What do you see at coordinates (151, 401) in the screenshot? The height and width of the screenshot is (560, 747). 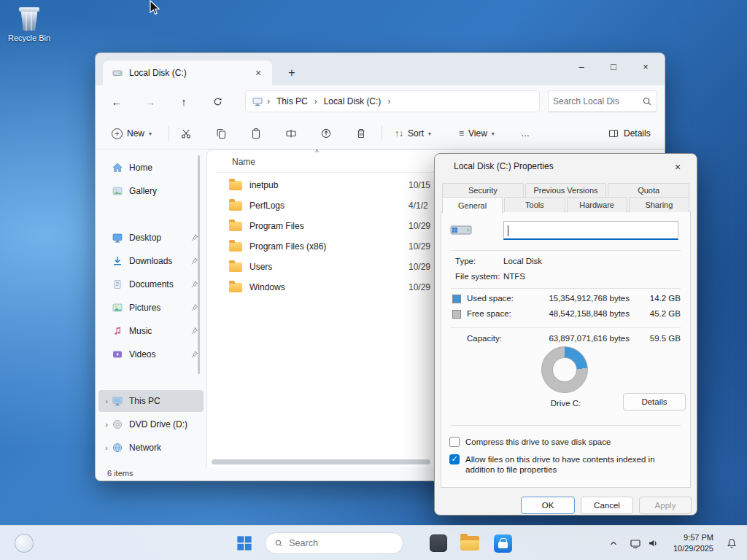 I see `sidebar-item-this-pc: › This PC` at bounding box center [151, 401].